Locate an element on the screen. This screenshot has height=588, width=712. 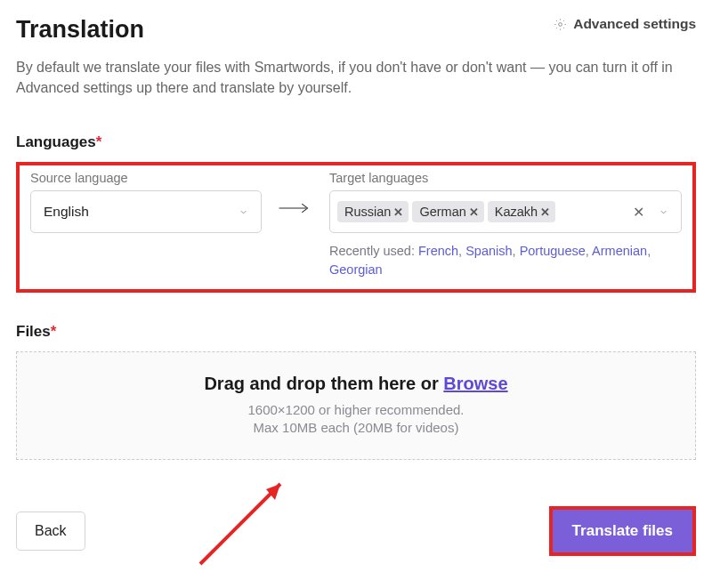
source-language-label: Source language is located at coordinates (146, 178).